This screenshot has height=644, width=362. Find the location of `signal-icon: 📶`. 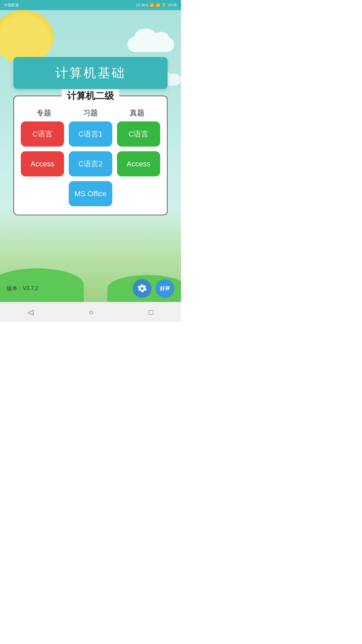

signal-icon: 📶 is located at coordinates (158, 5).